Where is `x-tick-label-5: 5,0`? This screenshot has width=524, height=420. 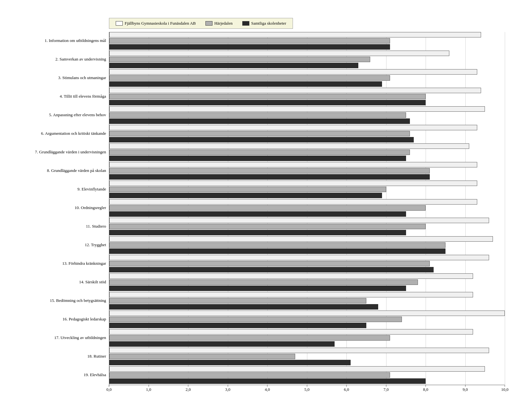 x-tick-label-5: 5,0 is located at coordinates (307, 390).